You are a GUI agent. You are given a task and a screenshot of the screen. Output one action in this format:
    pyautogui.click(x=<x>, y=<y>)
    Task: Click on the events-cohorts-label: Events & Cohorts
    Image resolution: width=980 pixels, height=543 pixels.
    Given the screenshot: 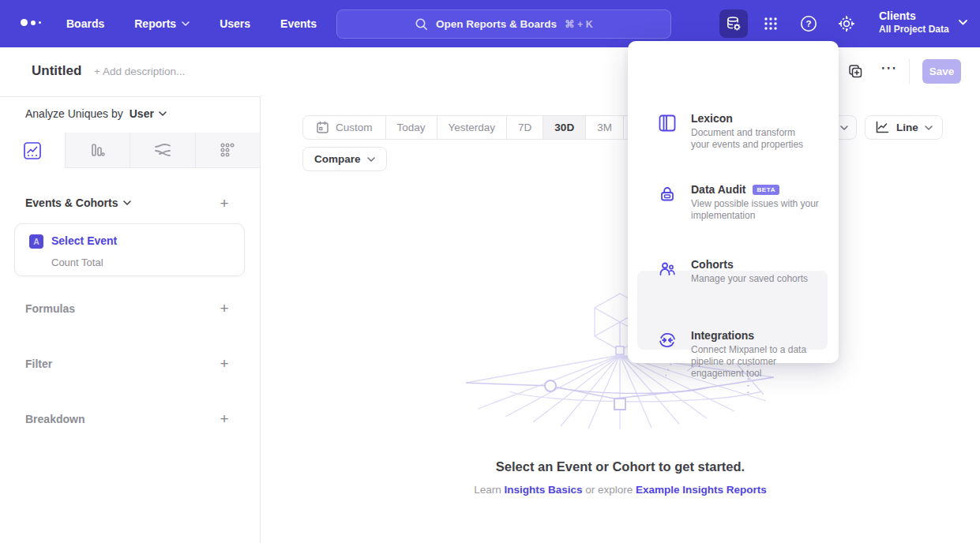 What is the action you would take?
    pyautogui.click(x=71, y=203)
    